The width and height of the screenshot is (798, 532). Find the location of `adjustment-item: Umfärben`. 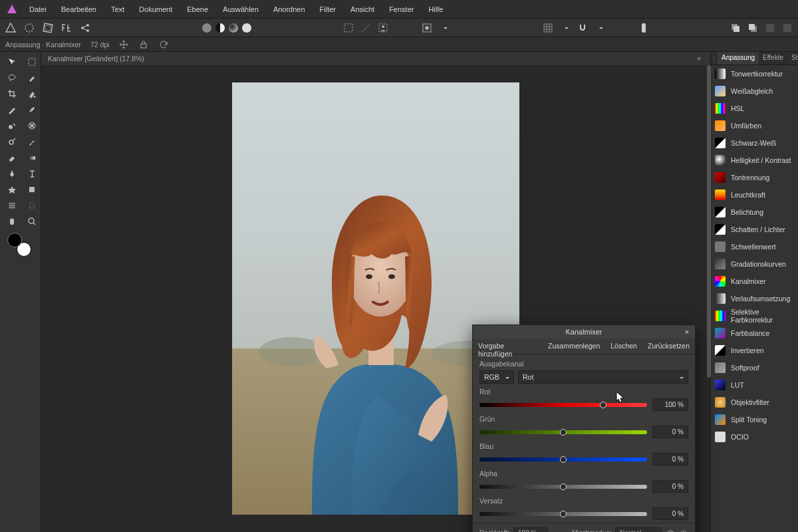

adjustment-item: Umfärben is located at coordinates (754, 126).